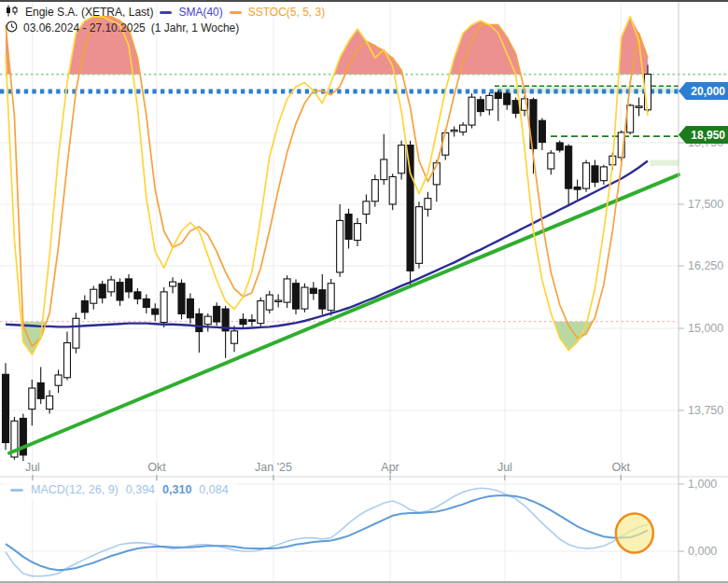 This screenshot has height=583, width=728. What do you see at coordinates (706, 266) in the screenshot?
I see `axis-tick-label: 16,250` at bounding box center [706, 266].